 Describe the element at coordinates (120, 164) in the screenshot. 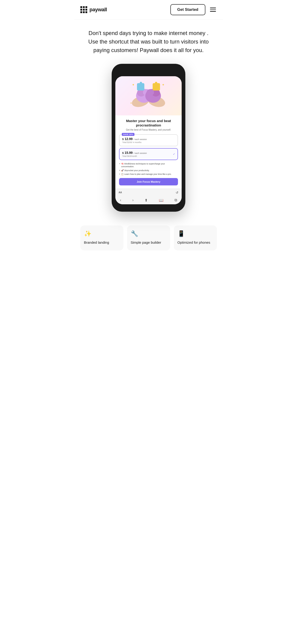

I see `feature-plus-1: +` at that location.